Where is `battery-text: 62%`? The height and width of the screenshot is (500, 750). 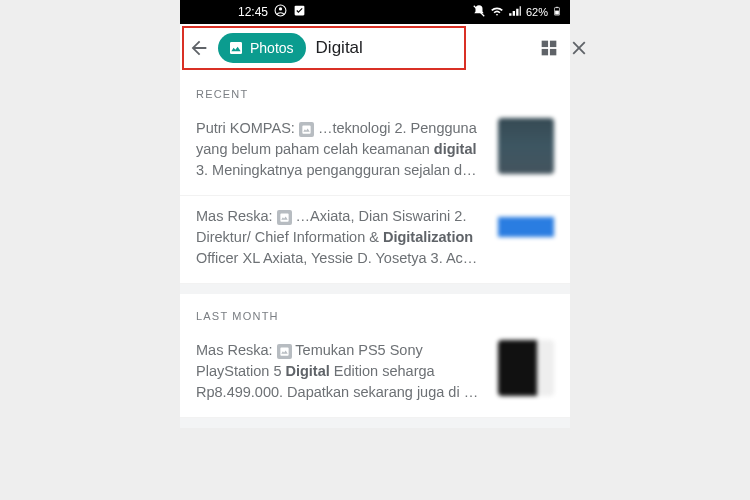
battery-text: 62% is located at coordinates (537, 12).